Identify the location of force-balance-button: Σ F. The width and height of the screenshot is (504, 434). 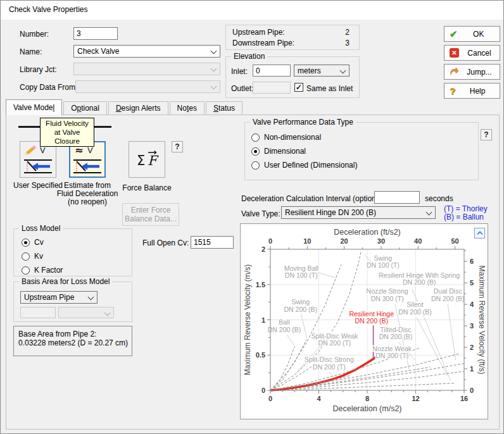
(147, 159).